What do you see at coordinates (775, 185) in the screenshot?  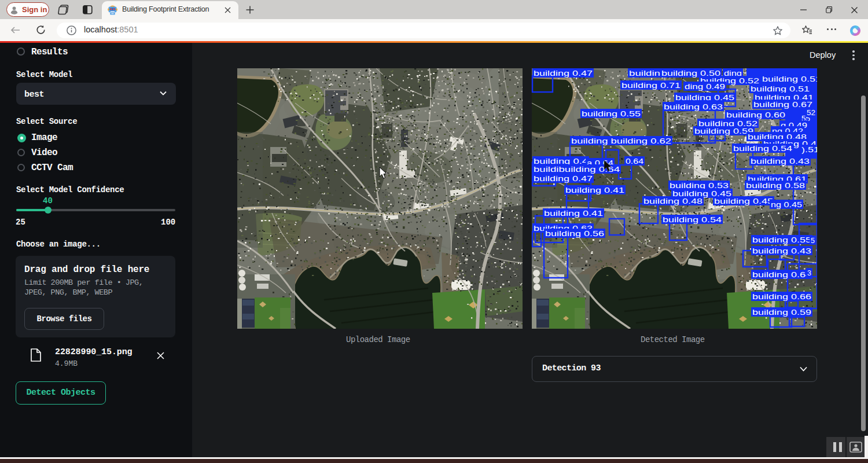 I see `svg-text: building 0.58` at bounding box center [775, 185].